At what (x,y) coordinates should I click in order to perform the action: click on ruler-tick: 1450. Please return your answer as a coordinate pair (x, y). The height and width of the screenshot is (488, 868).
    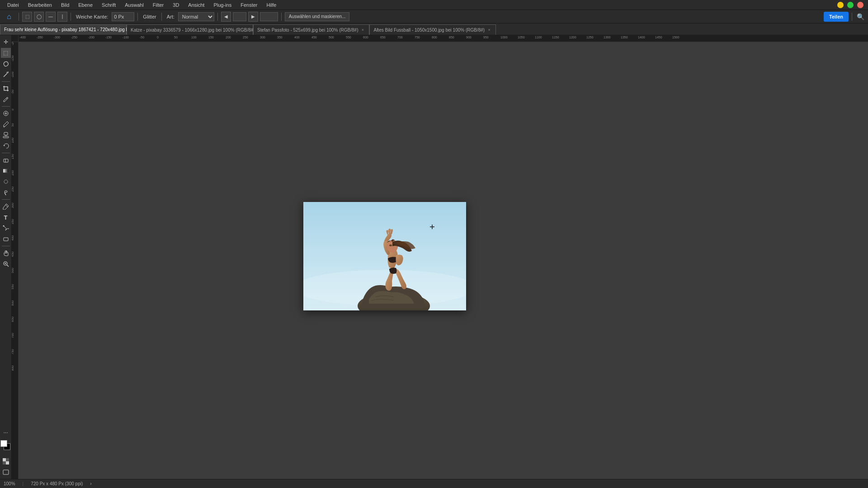
    Looking at the image, I should click on (659, 37).